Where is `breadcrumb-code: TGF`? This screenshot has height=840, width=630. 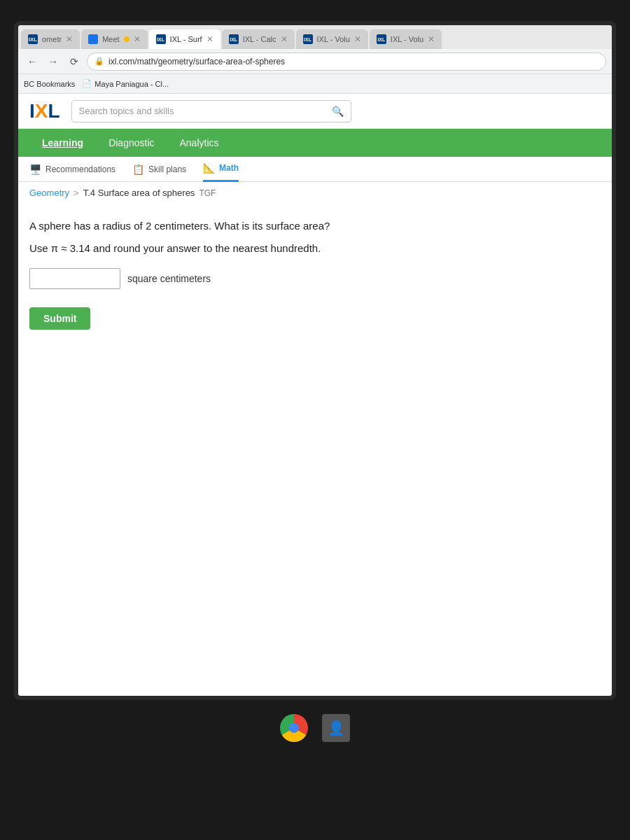 breadcrumb-code: TGF is located at coordinates (207, 193).